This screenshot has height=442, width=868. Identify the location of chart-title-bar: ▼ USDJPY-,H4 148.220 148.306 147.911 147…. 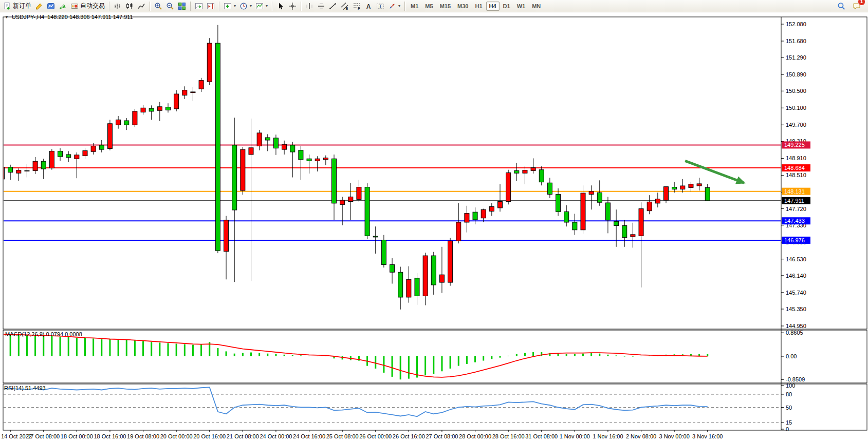
(69, 17).